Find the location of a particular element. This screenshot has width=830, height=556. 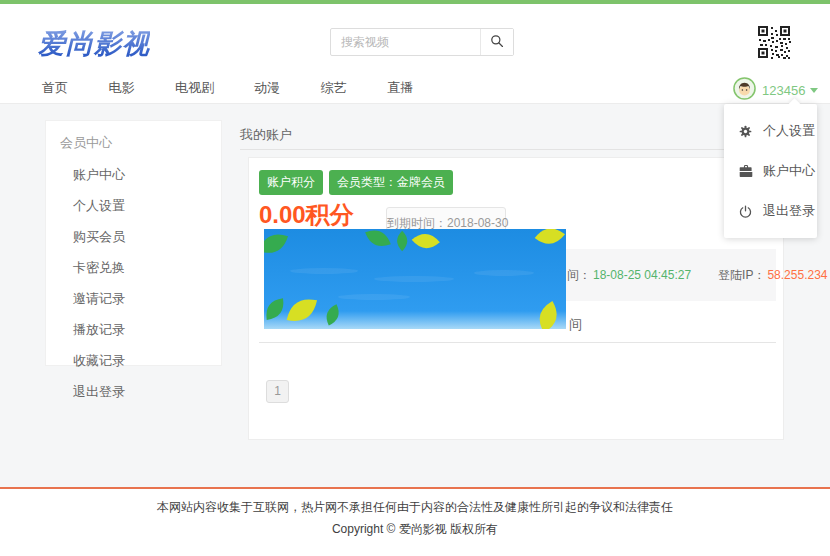

avatar is located at coordinates (744, 90).